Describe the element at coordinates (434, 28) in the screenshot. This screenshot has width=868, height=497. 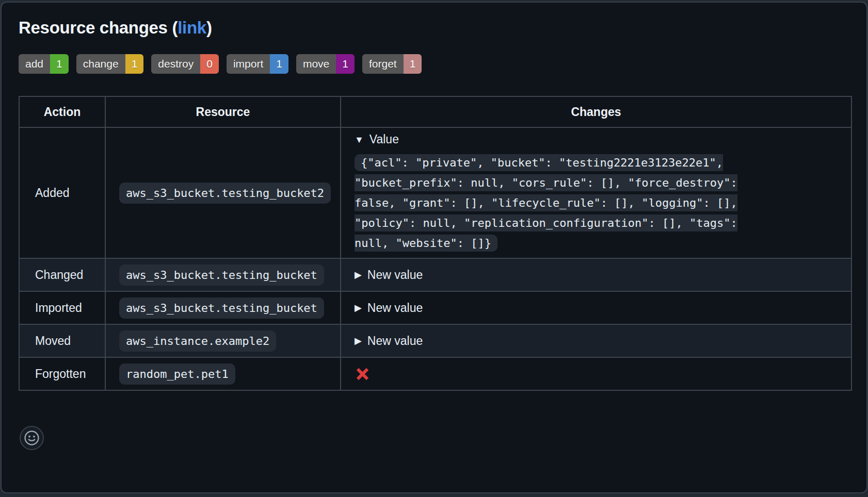
I see `page-title: Resource changes (link)` at that location.